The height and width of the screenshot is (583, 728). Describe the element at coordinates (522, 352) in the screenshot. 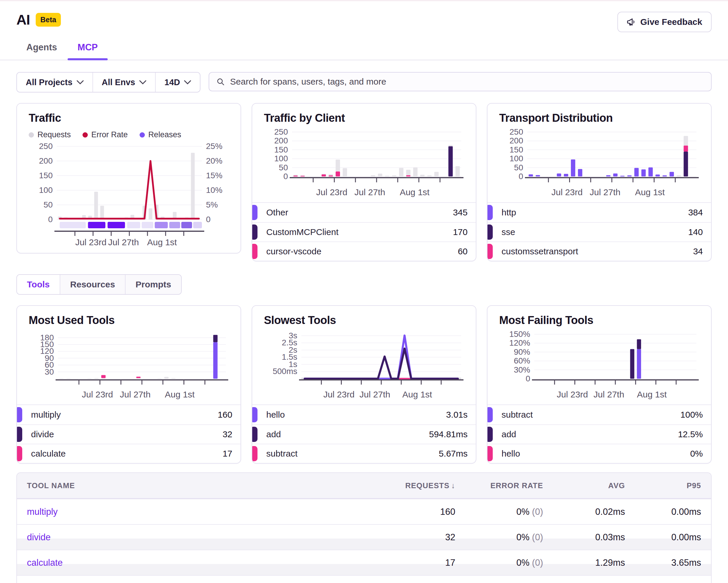

I see `svg-text: 90%` at that location.